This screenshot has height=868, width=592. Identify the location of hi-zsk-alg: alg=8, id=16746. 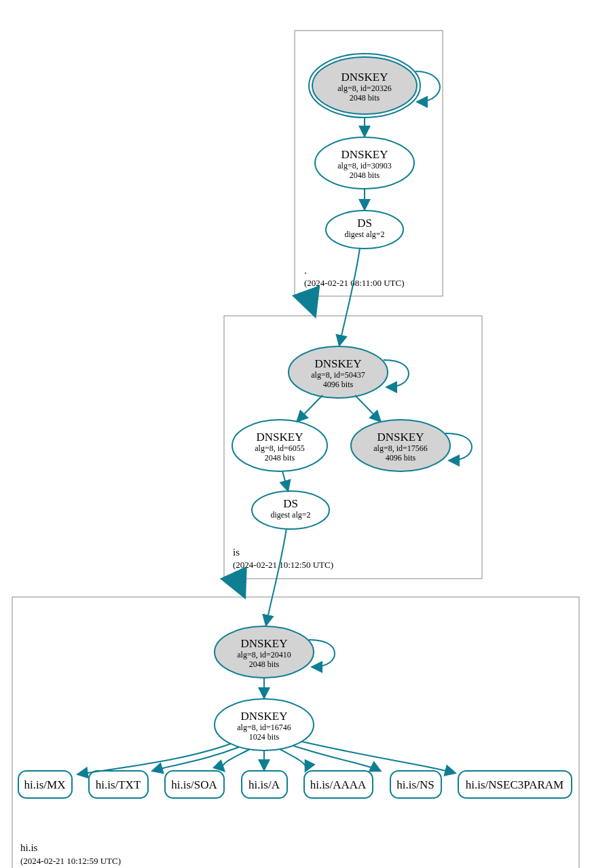
(264, 727).